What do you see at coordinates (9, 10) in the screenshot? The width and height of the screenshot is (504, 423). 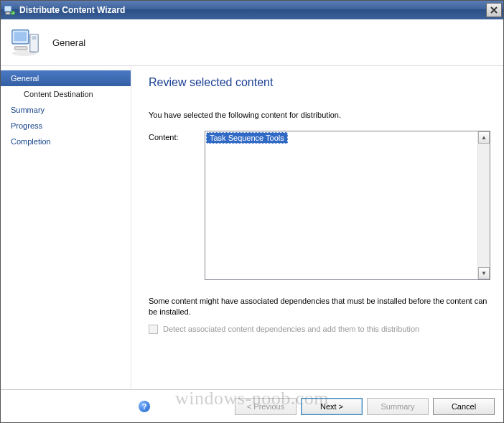 I see `app-icon` at bounding box center [9, 10].